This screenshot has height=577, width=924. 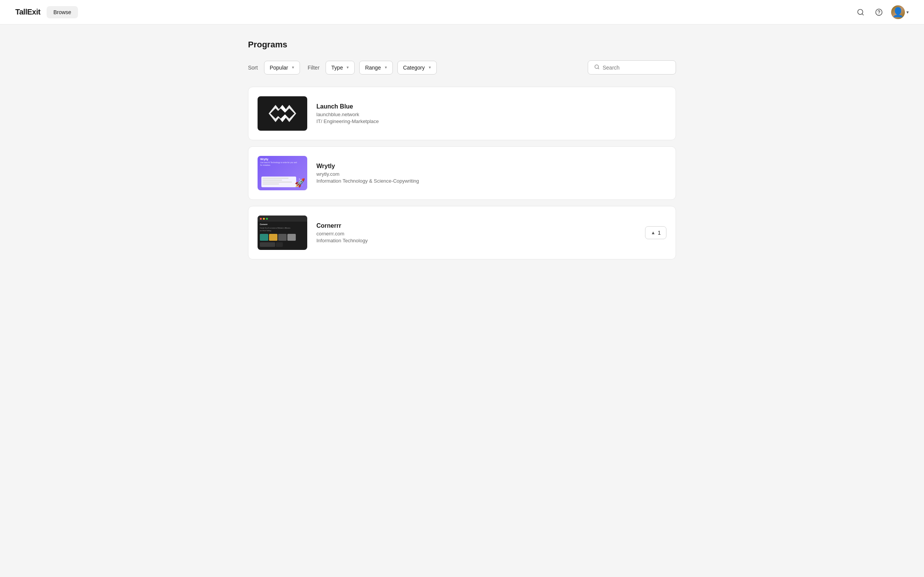 I want to click on filter-bar: Sort Popular ▾ Filter Type ▾ Range ▾ Cat…, so click(x=462, y=67).